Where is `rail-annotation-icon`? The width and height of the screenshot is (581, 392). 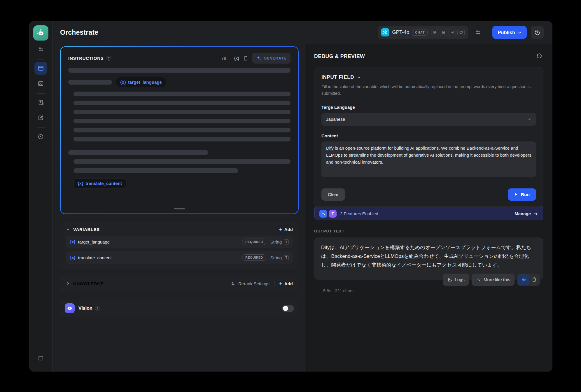
rail-annotation-icon is located at coordinates (41, 118).